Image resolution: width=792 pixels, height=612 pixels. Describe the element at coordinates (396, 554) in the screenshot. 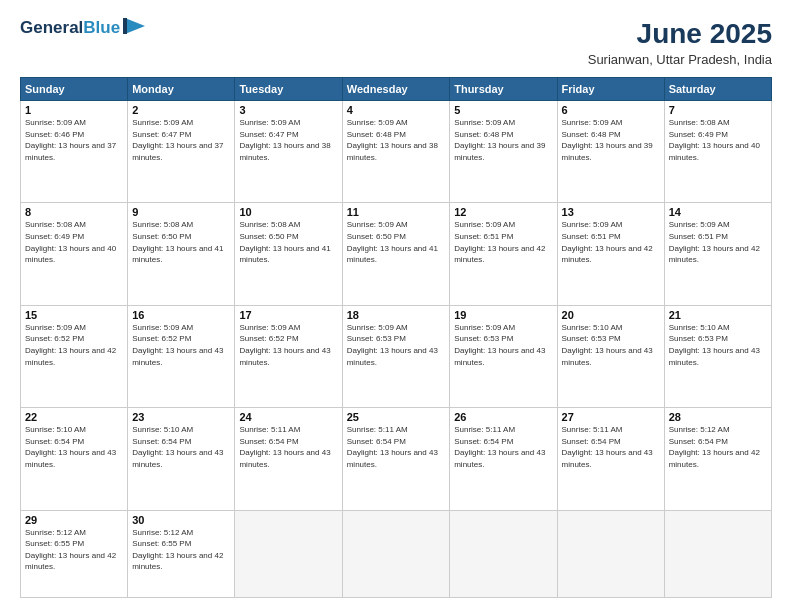

I see `calendar-row-5: 29 Sunrise: 5:12 AMSunset: 6:55 PMDaylig…` at that location.